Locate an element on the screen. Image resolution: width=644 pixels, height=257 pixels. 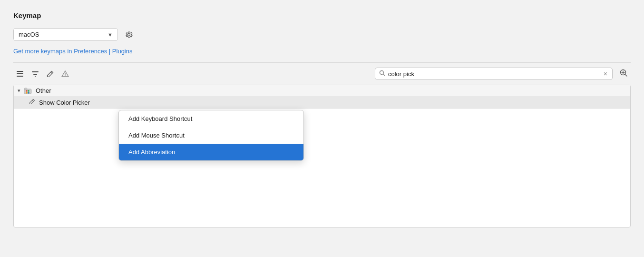
clear-search-button: × is located at coordinates (605, 74).